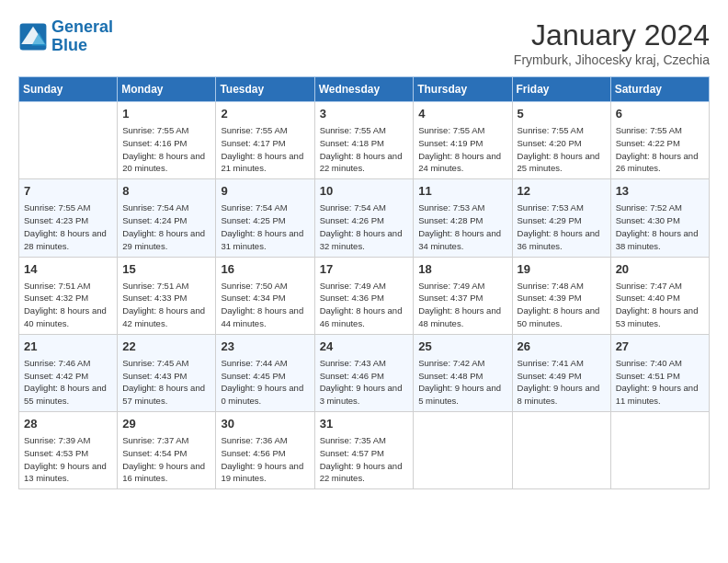  I want to click on day-number: 12, so click(562, 191).